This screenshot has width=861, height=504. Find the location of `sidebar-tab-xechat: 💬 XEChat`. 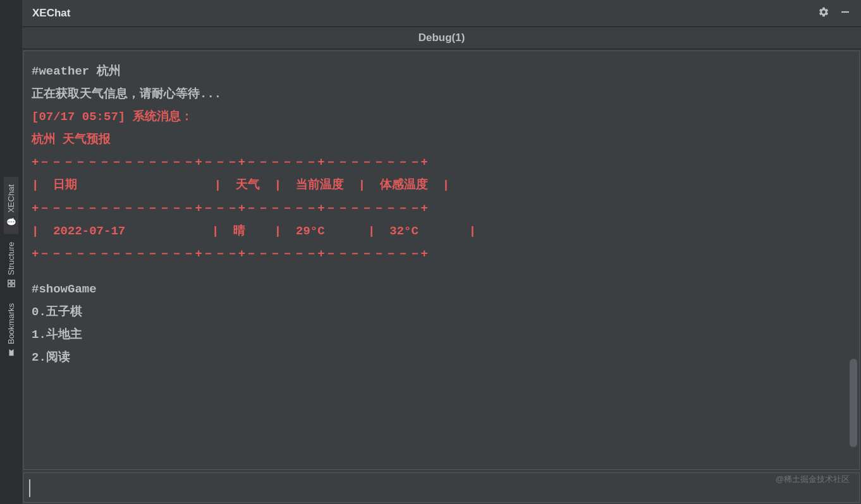

sidebar-tab-xechat: 💬 XEChat is located at coordinates (11, 206).